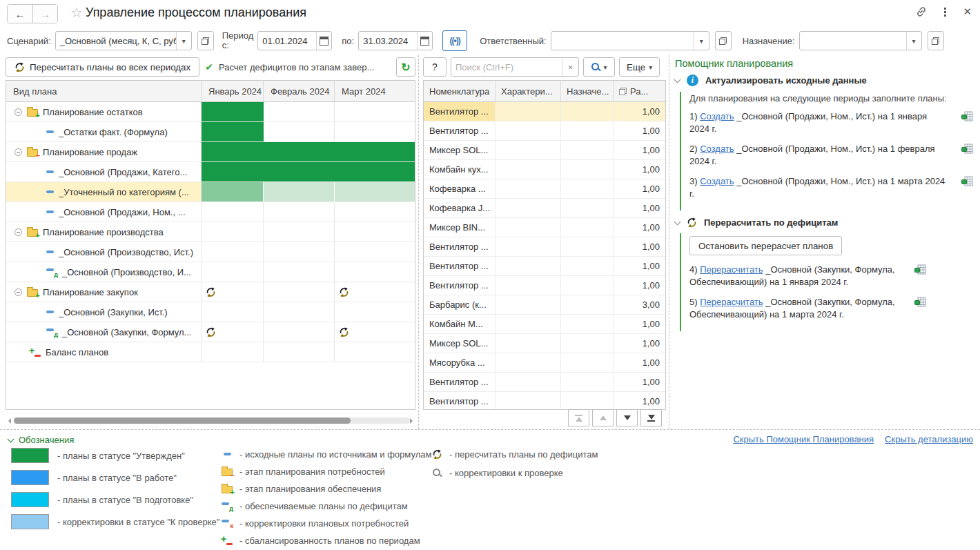 The height and width of the screenshot is (550, 980). Describe the element at coordinates (210, 112) in the screenshot. I see `plan-row: +Планирование остатков` at that location.